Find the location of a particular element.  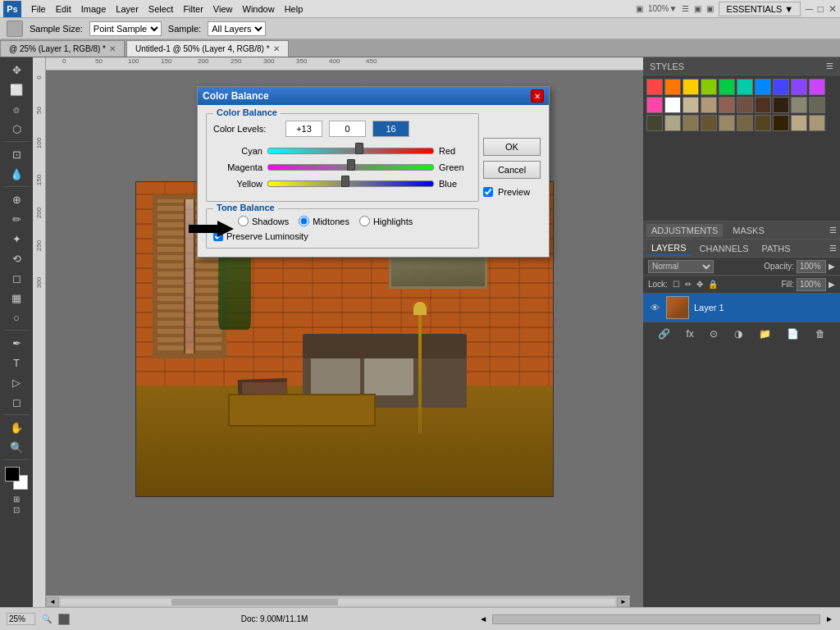

adj-menu-icon: ☰ is located at coordinates (833, 230).